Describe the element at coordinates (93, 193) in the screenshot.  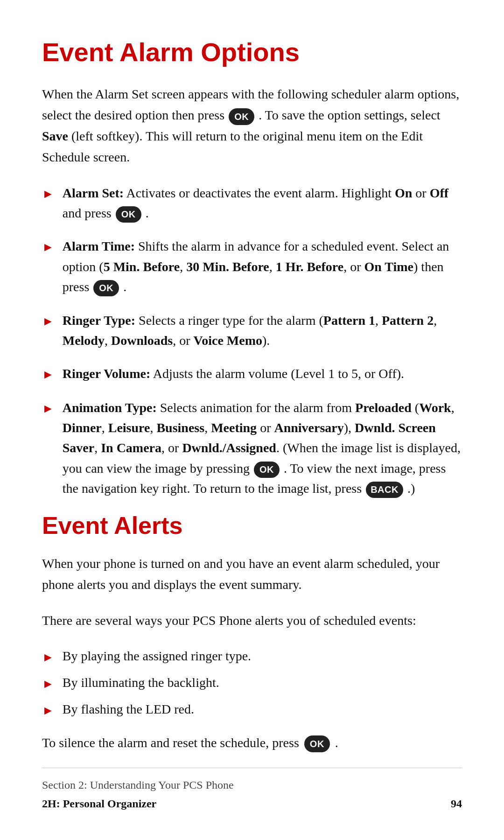
I see `term-alarm-set: Alarm Set:` at that location.